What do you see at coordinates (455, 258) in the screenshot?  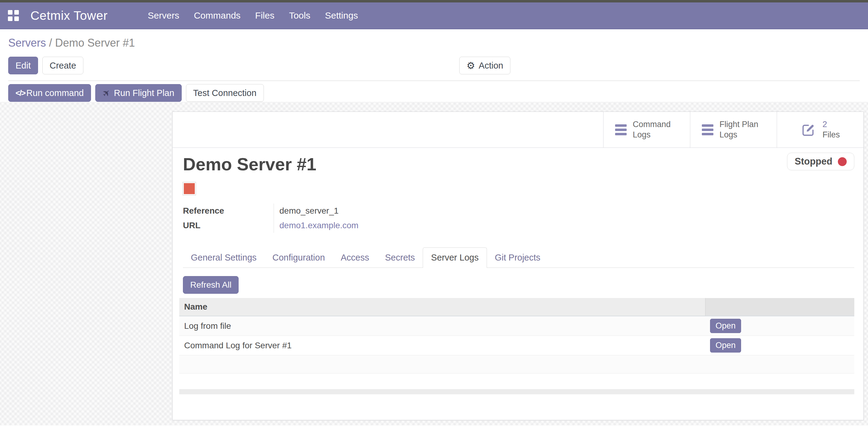 I see `tab-server-logs: Server Logs` at bounding box center [455, 258].